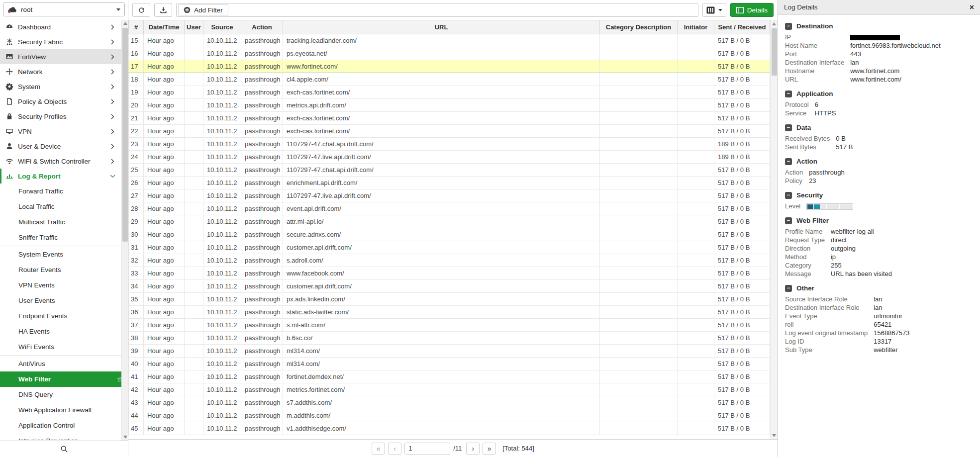  Describe the element at coordinates (450, 53) in the screenshot. I see `table-row: 16Hour ago10.10.11.2passthroughps.eyeota…` at that location.